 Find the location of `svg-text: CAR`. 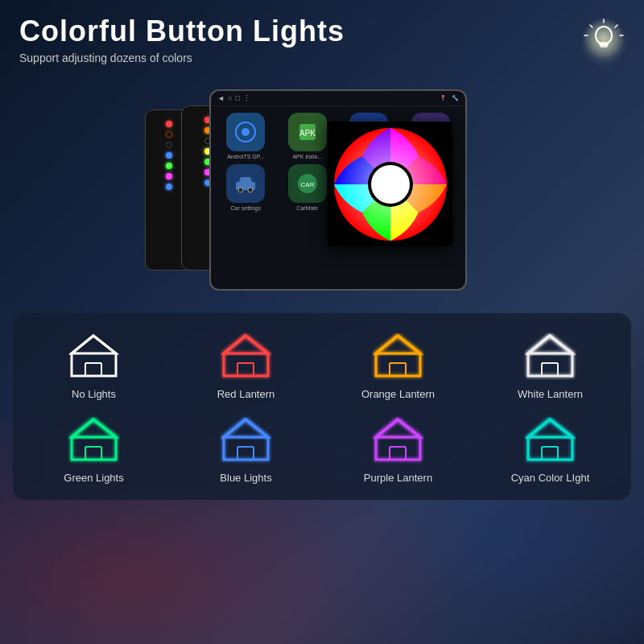

svg-text: CAR is located at coordinates (308, 185).